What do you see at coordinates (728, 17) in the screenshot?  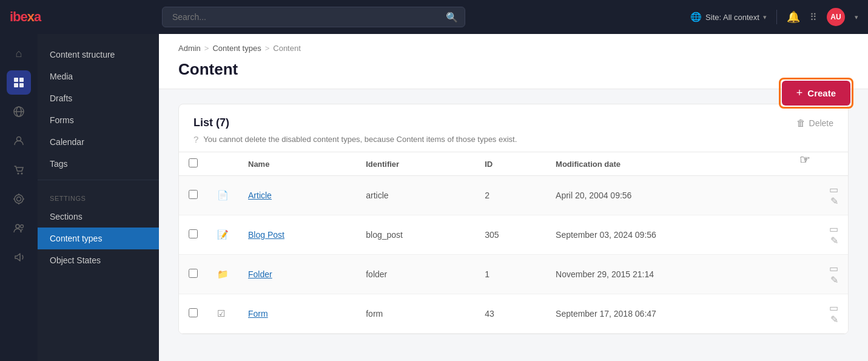 I see `site-context-selector: 🌐 Site: All context ▾` at bounding box center [728, 17].